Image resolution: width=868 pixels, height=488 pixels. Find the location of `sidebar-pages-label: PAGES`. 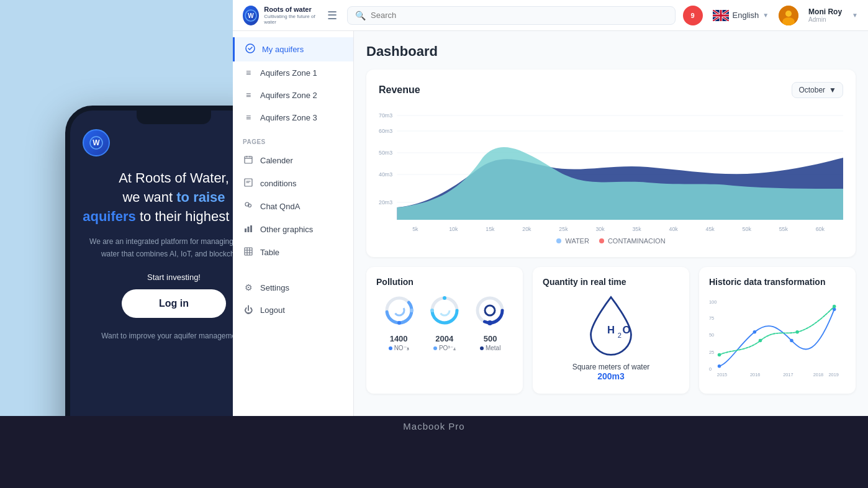

sidebar-pages-label: PAGES is located at coordinates (293, 139).